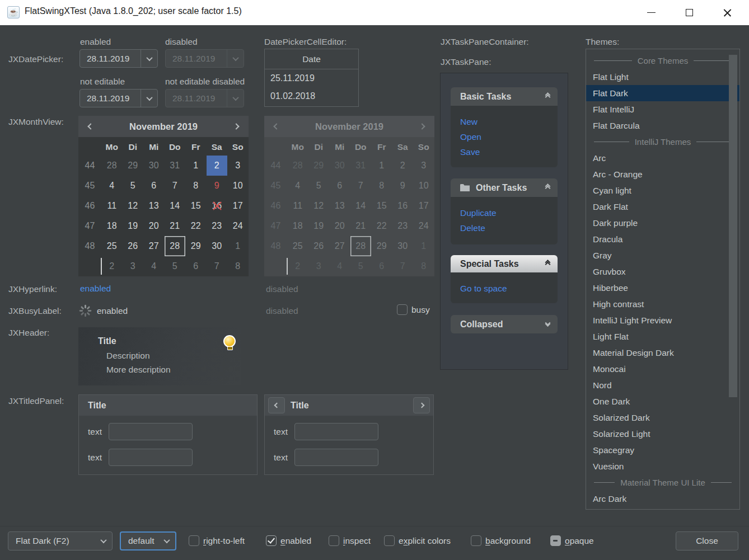 The width and height of the screenshot is (749, 560). Describe the element at coordinates (133, 246) in the screenshot. I see `day-cell: 26` at that location.